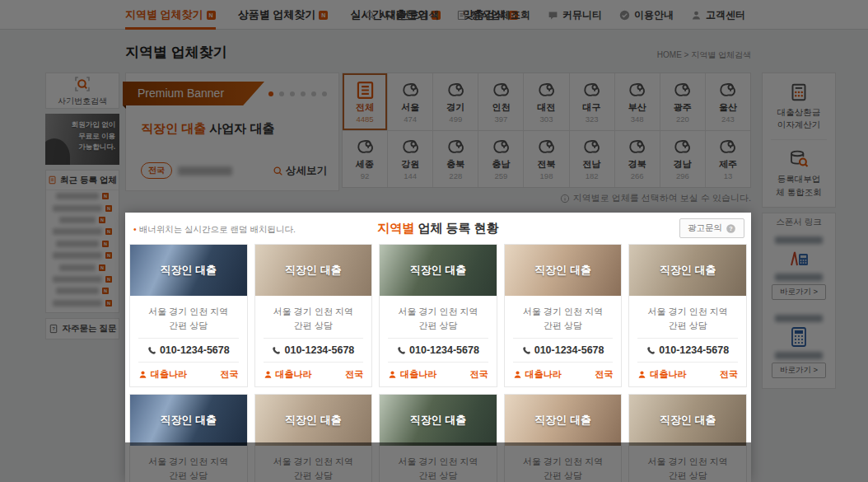 This screenshot has width=868, height=482. Describe the element at coordinates (438, 229) in the screenshot. I see `panel-title: 지역별 업체 등록 현황` at that location.